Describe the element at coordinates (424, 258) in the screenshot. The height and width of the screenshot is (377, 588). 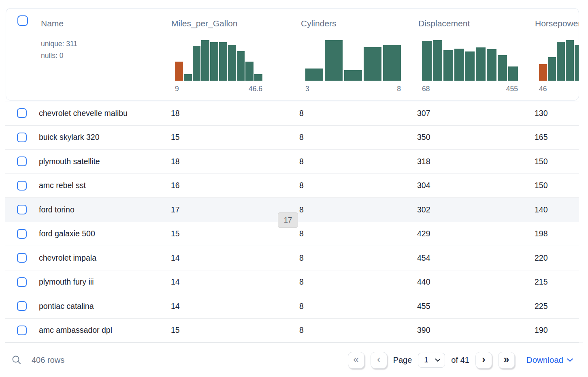
I see `cell-displacement: 454` at that location.